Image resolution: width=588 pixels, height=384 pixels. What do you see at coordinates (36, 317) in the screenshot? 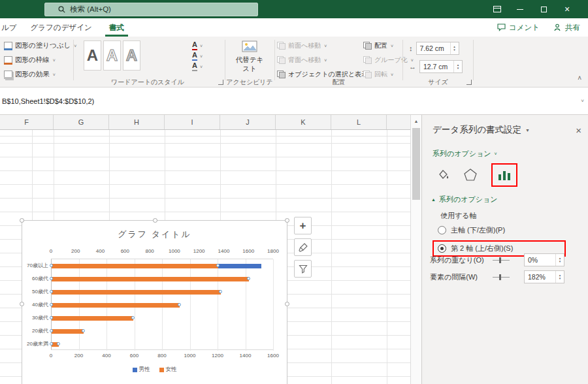
I see `category-label: 30歳代` at bounding box center [36, 317].